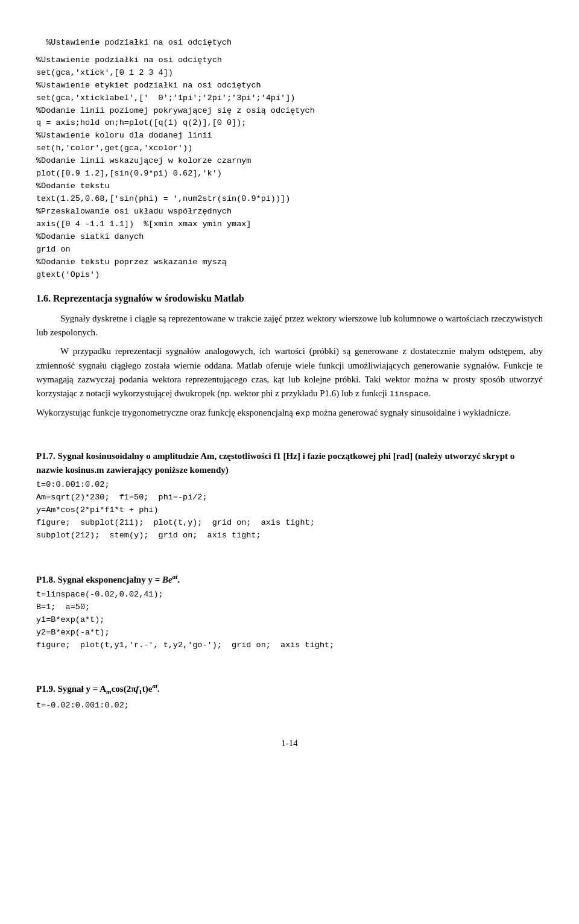  What do you see at coordinates (290, 326) in the screenshot?
I see `section-16-para1: Sygnały dyskretne i ciągłe są reprezento…` at bounding box center [290, 326].